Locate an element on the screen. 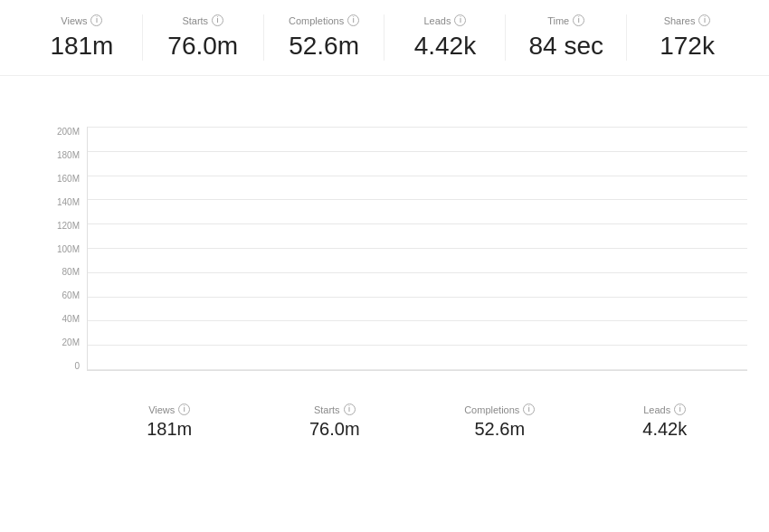 The height and width of the screenshot is (532, 769). chart-label-name: Views is located at coordinates (161, 410).